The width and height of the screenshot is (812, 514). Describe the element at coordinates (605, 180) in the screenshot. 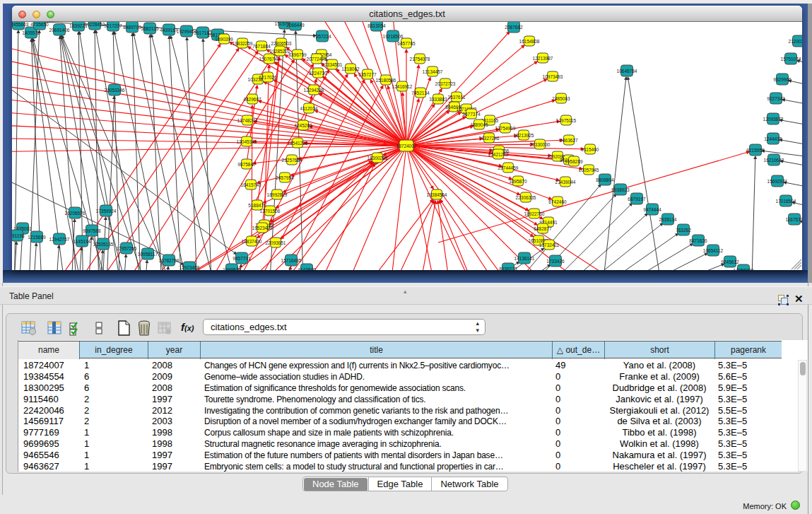

I see `svg-text: 8806804` at that location.